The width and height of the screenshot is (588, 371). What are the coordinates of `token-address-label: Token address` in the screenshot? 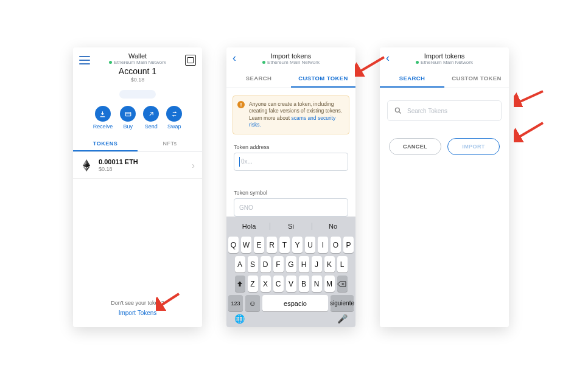 It's located at (291, 147).